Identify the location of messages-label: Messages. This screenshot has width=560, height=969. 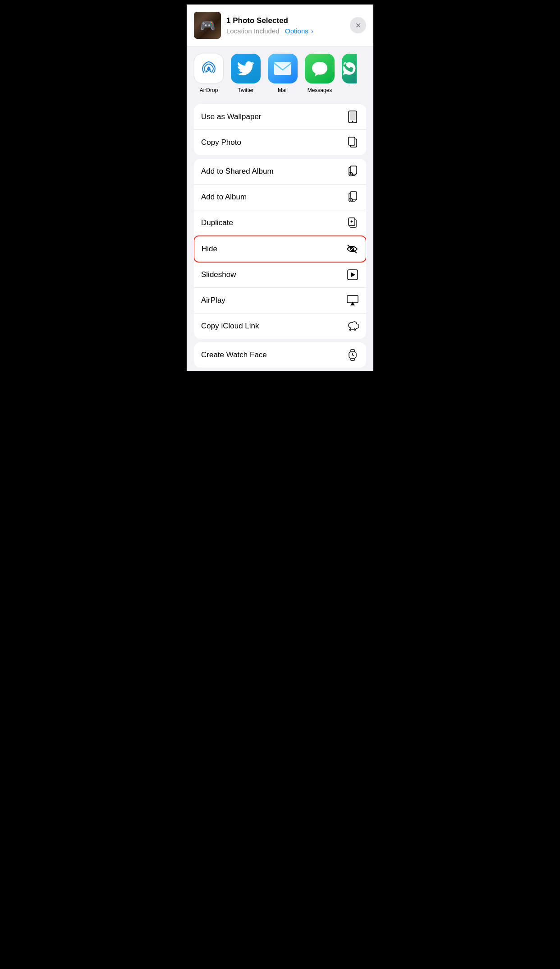
(320, 90).